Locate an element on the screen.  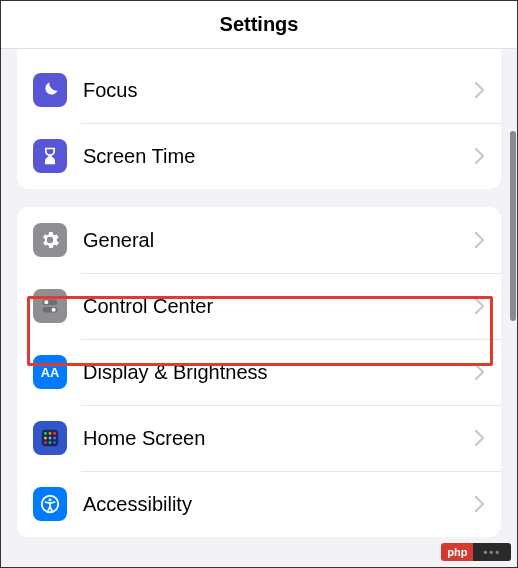
row-home-screen: Home Screen is located at coordinates (259, 438).